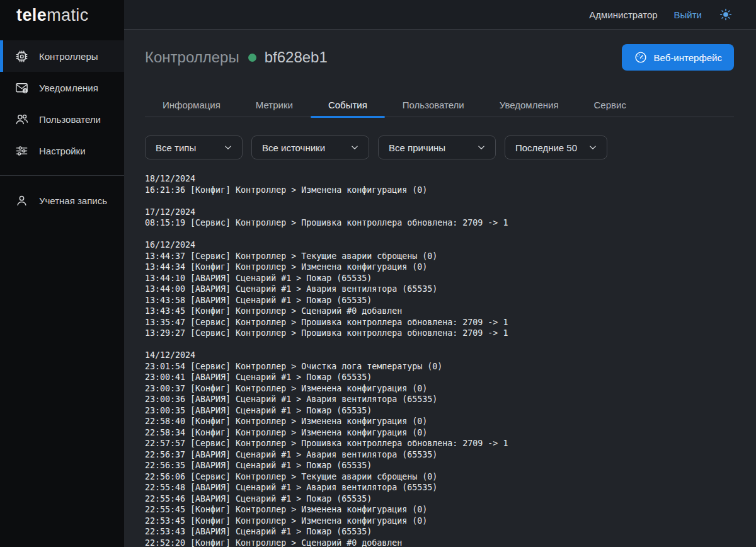 Image resolution: width=756 pixels, height=547 pixels. I want to click on sidebar-item-label: Учетная запись, so click(73, 200).